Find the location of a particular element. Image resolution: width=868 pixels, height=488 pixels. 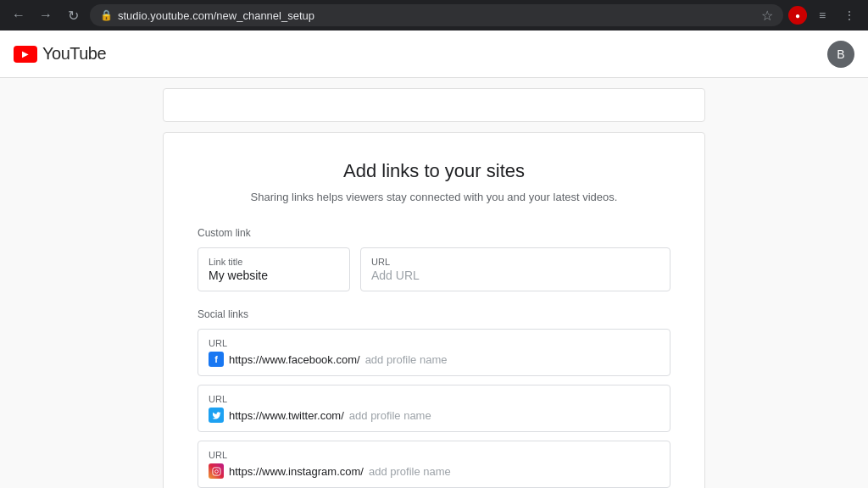

instagram-url-row: https://www.instagram.com/ add profile n… is located at coordinates (434, 471).